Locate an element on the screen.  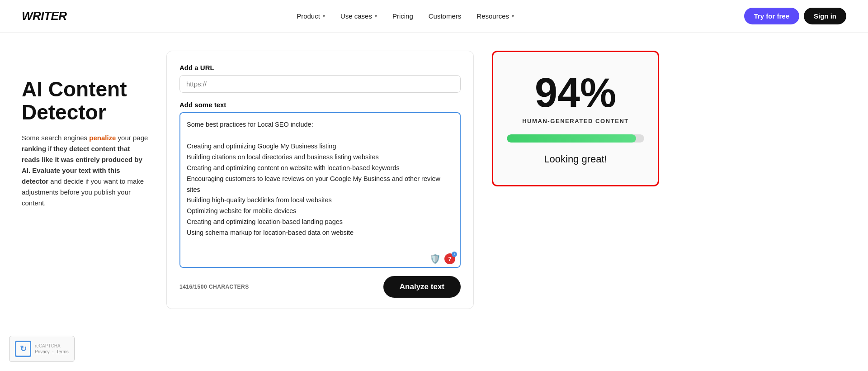
cta-text: Evaluate your text with this detector is located at coordinates (71, 176).